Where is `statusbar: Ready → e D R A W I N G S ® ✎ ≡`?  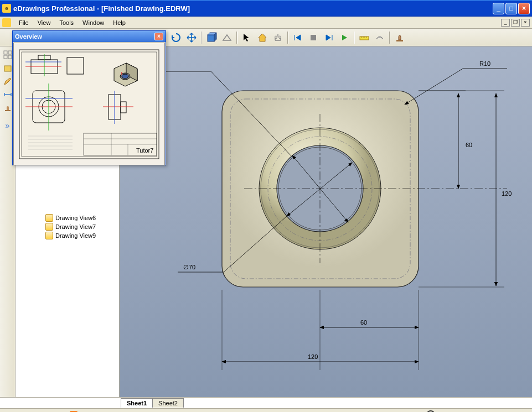
statusbar: Ready → e D R A W I N G S ® ✎ ≡ is located at coordinates (266, 410).